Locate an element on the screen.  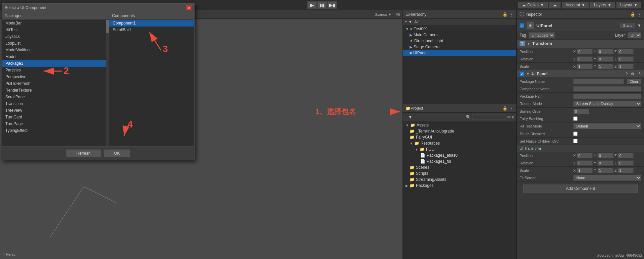
uipanel-settings-icon: ⚙ is located at coordinates (633, 74).